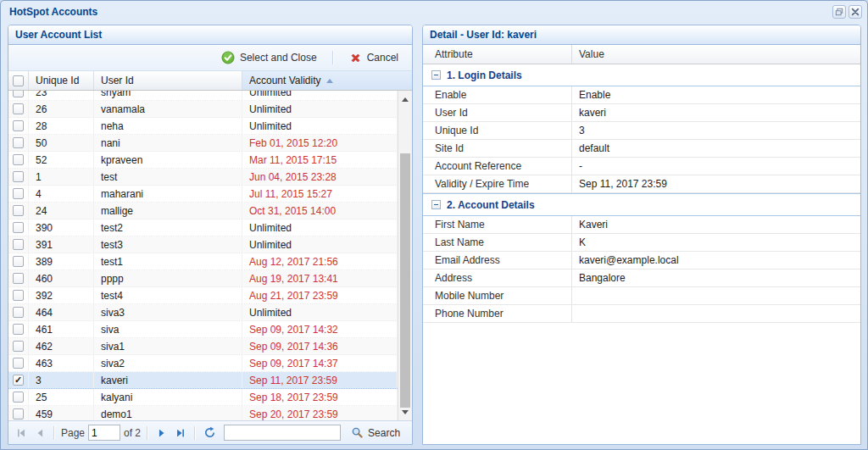 The width and height of the screenshot is (868, 450). What do you see at coordinates (405, 99) in the screenshot?
I see `scroll-up-icon` at bounding box center [405, 99].